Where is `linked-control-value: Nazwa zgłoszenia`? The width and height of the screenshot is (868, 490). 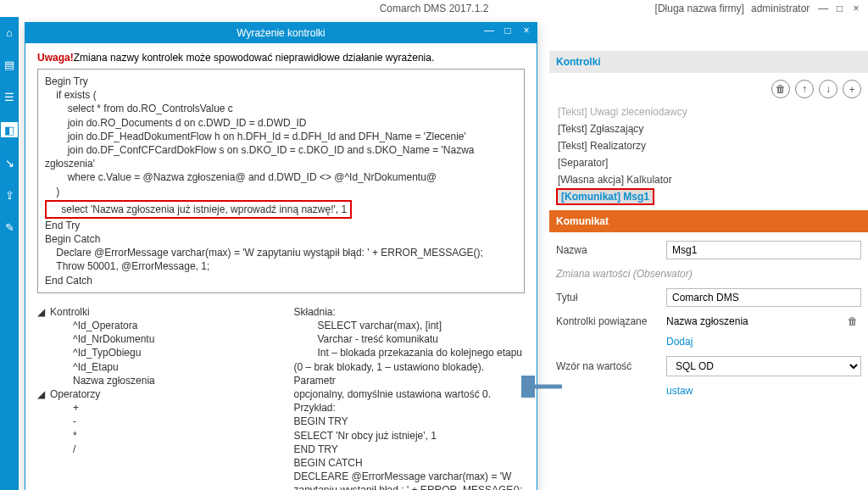 linked-control-value: Nazwa zgłoszenia is located at coordinates (707, 321).